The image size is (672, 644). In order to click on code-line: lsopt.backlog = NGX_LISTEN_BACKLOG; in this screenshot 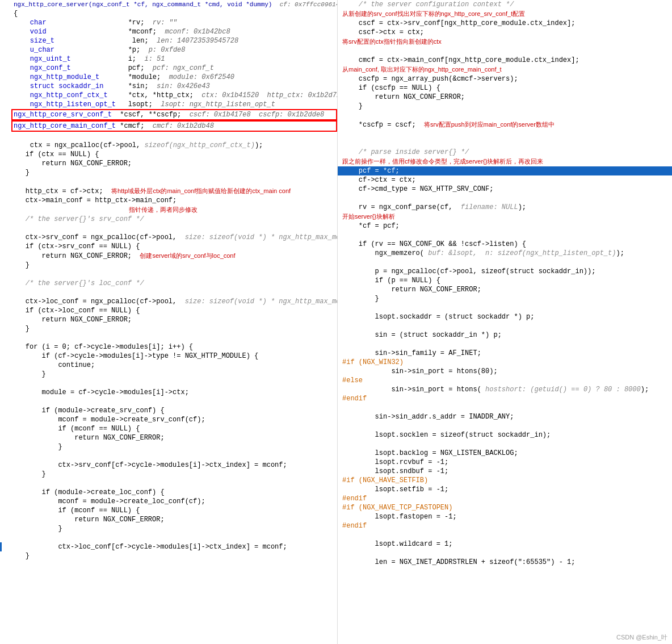, I will do `click(505, 453)`.